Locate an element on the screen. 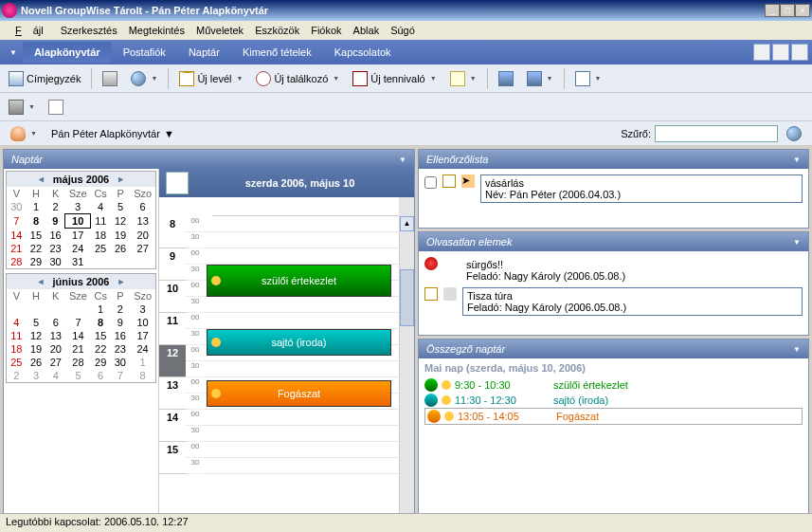 This screenshot has height=532, width=812. new-note-button: ▼ is located at coordinates (463, 79).